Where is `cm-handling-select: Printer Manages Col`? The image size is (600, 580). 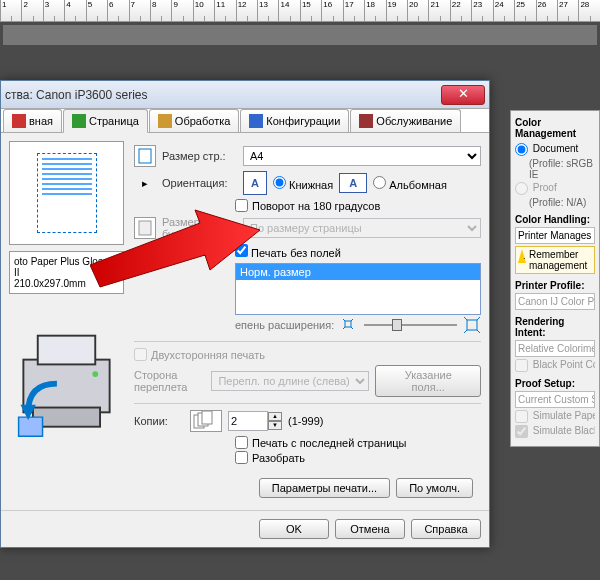
cm-handling-select: Printer Manages Col is located at coordinates (555, 236).